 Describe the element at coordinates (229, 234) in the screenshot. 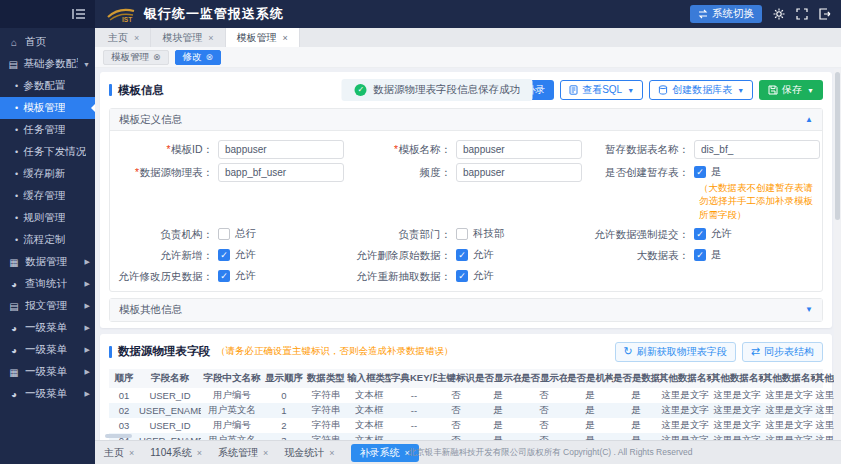

I see `field-responsible-org: 负责机构：总行` at that location.